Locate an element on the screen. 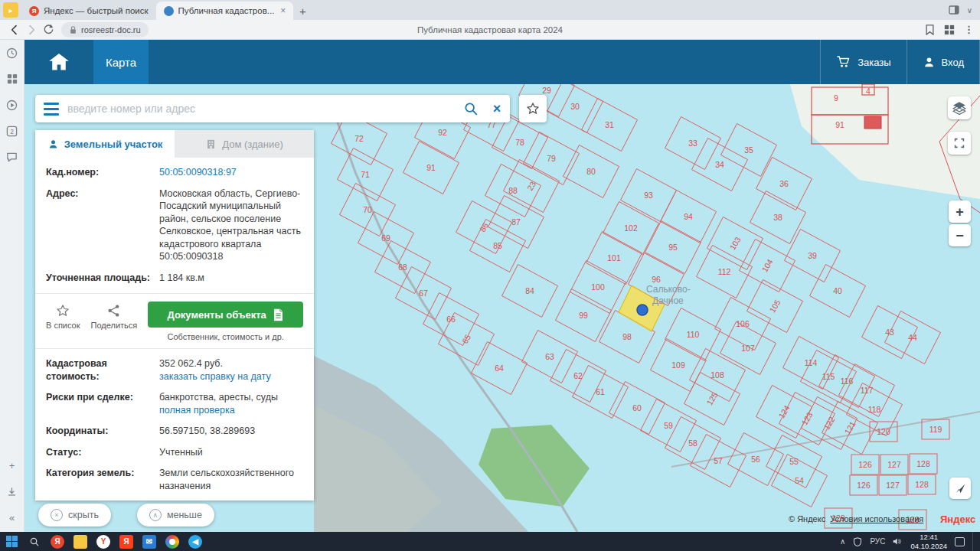 This screenshot has height=551, width=980. parcel-number: 70 is located at coordinates (368, 210).